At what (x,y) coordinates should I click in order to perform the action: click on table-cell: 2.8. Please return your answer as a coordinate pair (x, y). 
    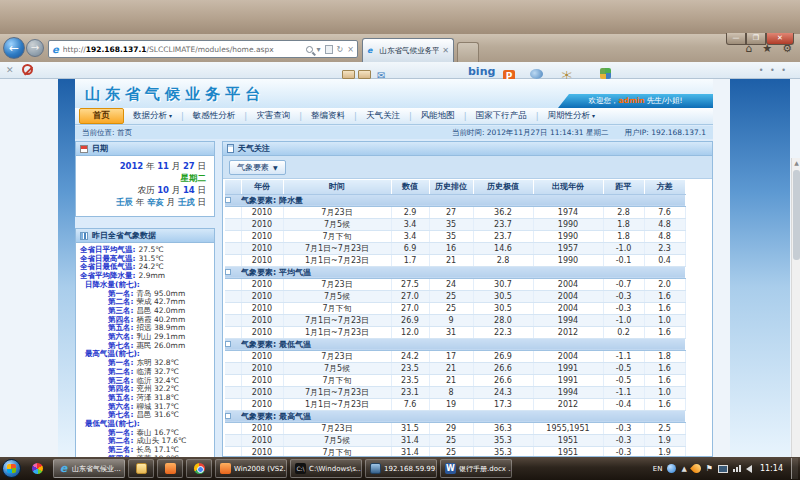
    Looking at the image, I should click on (503, 260).